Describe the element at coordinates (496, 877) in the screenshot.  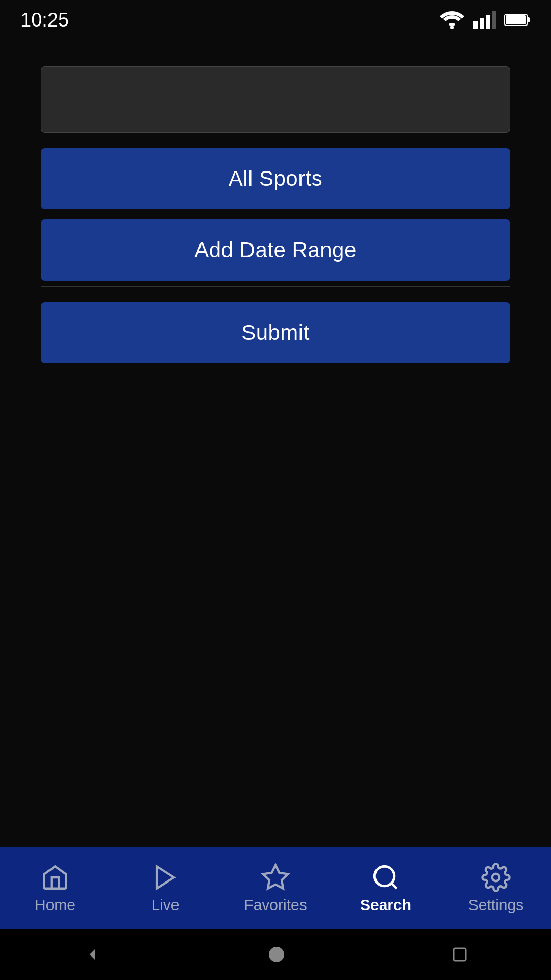
I see `settings-icon` at that location.